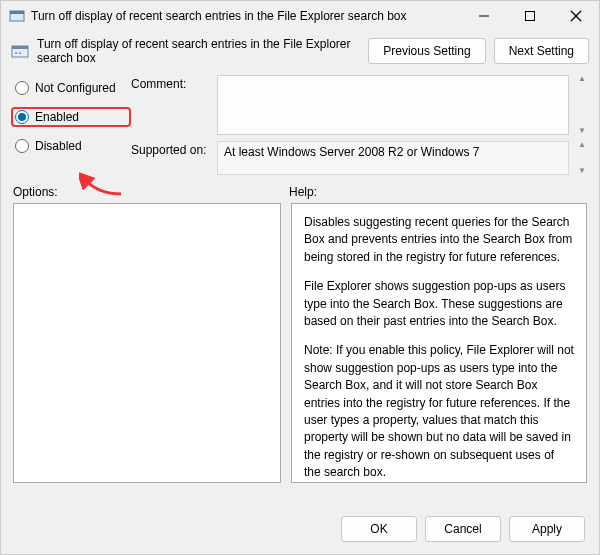 The width and height of the screenshot is (600, 555). I want to click on window-title: Turn off display of recent search entrie…, so click(246, 16).